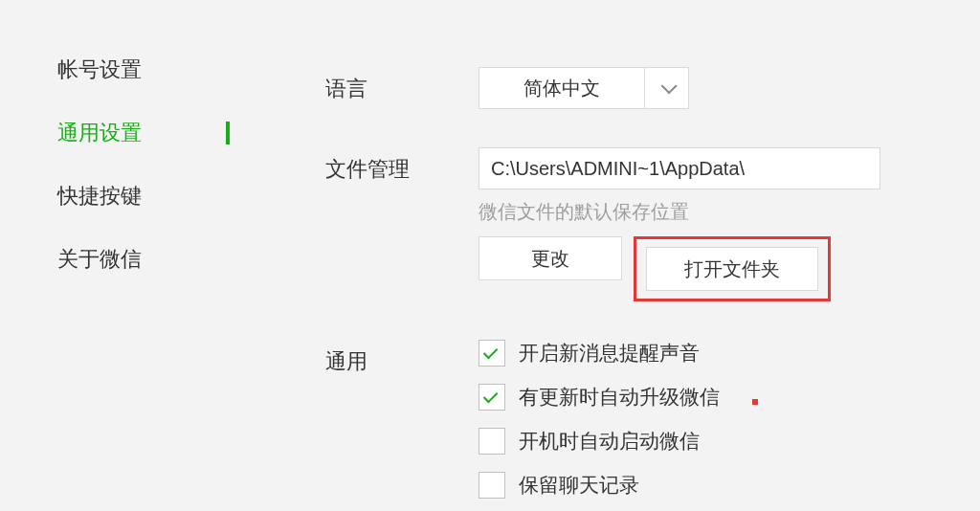  What do you see at coordinates (584, 88) in the screenshot?
I see `language-select: 简体中文` at bounding box center [584, 88].